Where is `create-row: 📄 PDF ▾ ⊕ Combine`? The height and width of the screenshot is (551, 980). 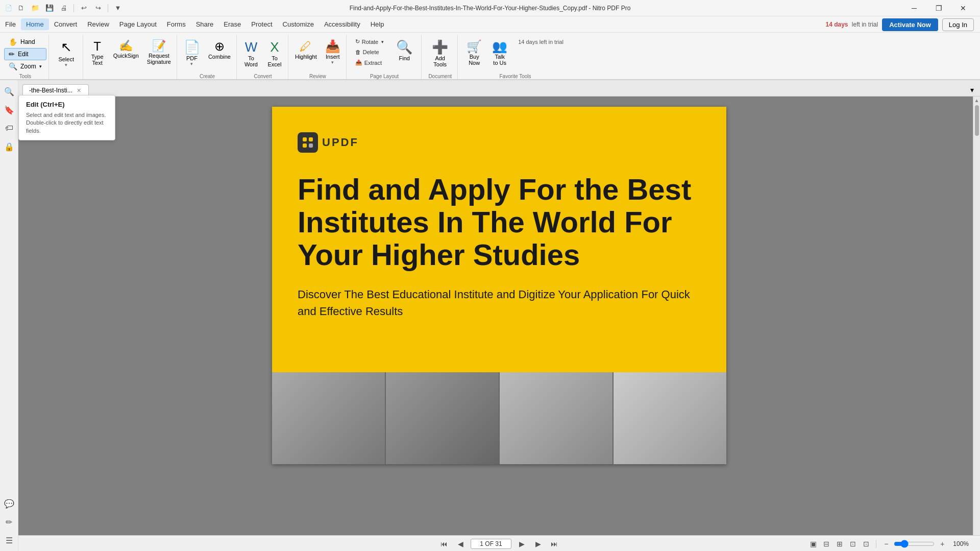 create-row: 📄 PDF ▾ ⊕ Combine is located at coordinates (207, 53).